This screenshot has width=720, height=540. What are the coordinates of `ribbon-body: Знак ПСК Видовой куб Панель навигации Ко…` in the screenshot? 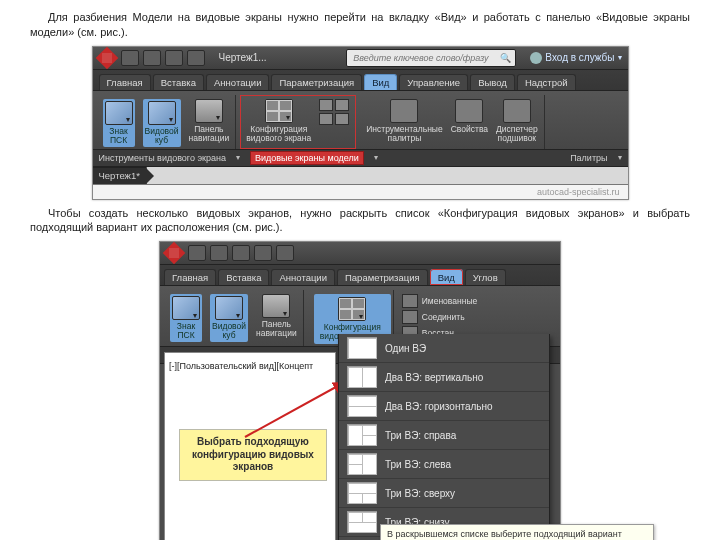 It's located at (360, 120).